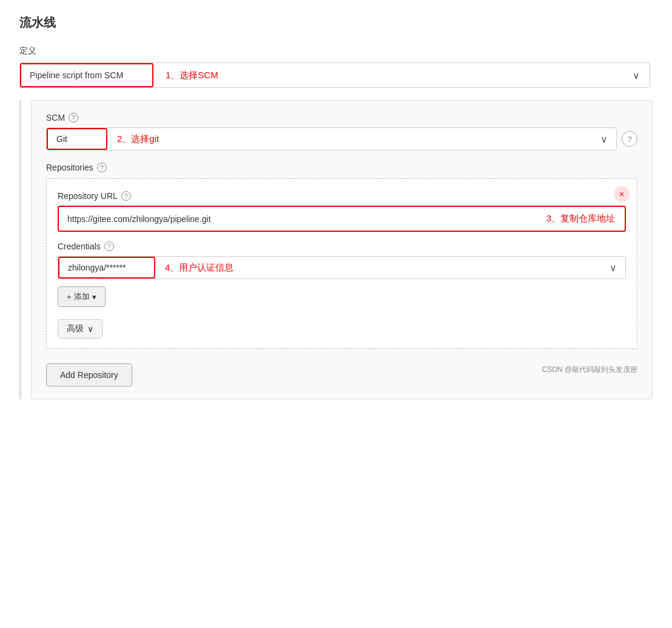 The image size is (672, 628). I want to click on scm-field-label: SCM ?, so click(342, 118).